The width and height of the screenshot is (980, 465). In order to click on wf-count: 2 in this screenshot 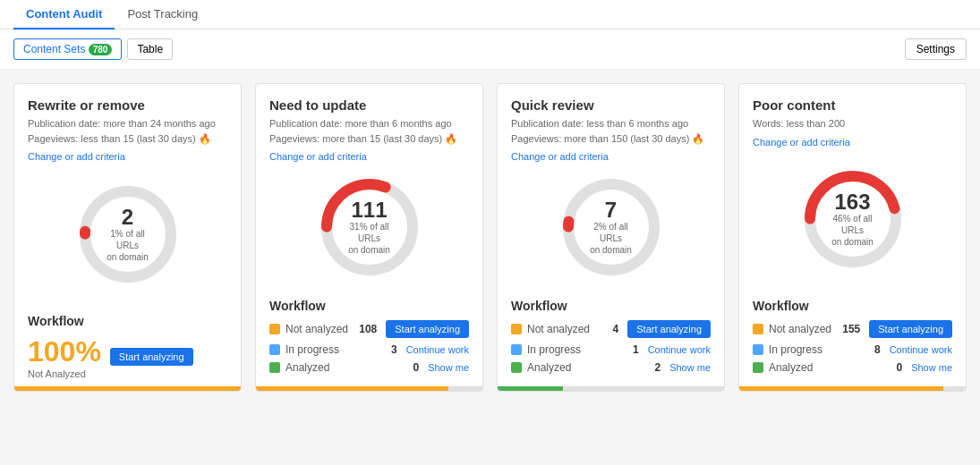, I will do `click(650, 368)`.